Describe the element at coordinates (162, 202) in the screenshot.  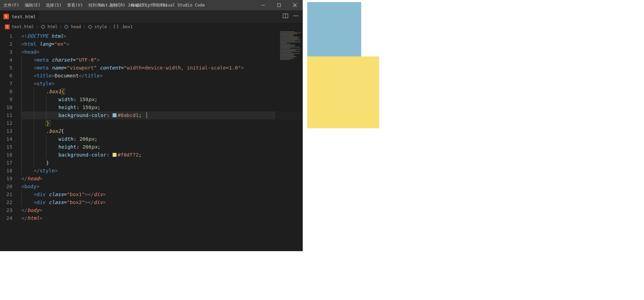
I see `code-line: <div class="box2"></div>` at that location.